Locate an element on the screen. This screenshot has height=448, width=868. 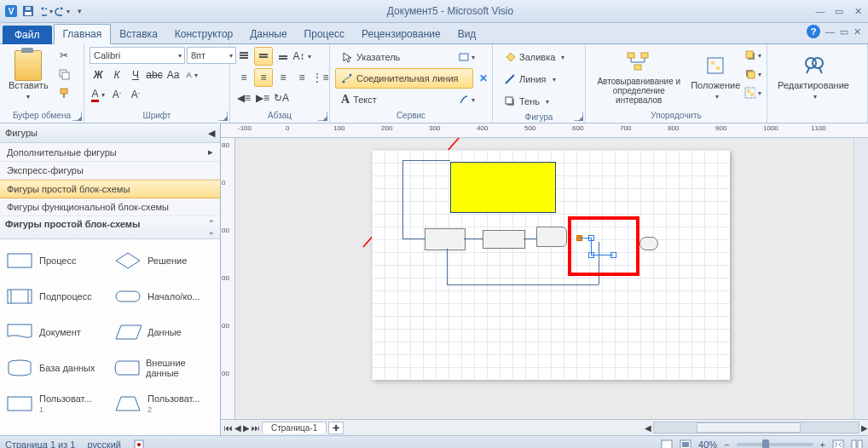
functional-flowchart-item: Фигуры функциональной блок-схемы is located at coordinates (110, 208).